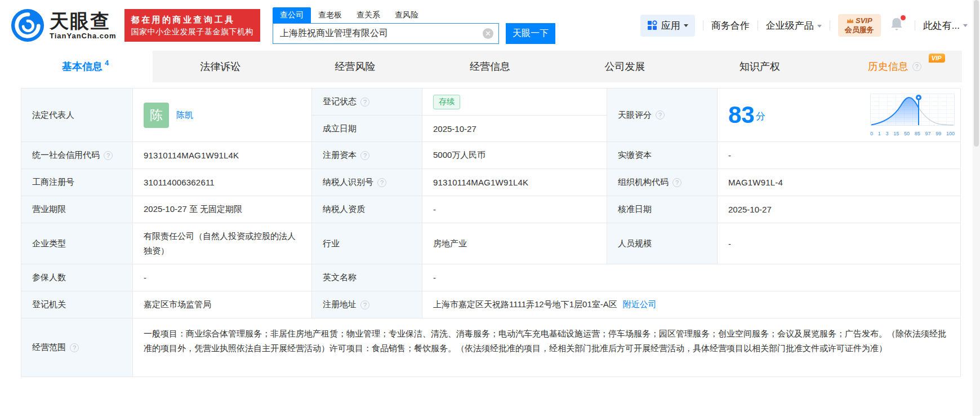 Image resolution: width=980 pixels, height=416 pixels. Describe the element at coordinates (515, 210) in the screenshot. I see `field-value-taxpayer-quality: -` at that location.